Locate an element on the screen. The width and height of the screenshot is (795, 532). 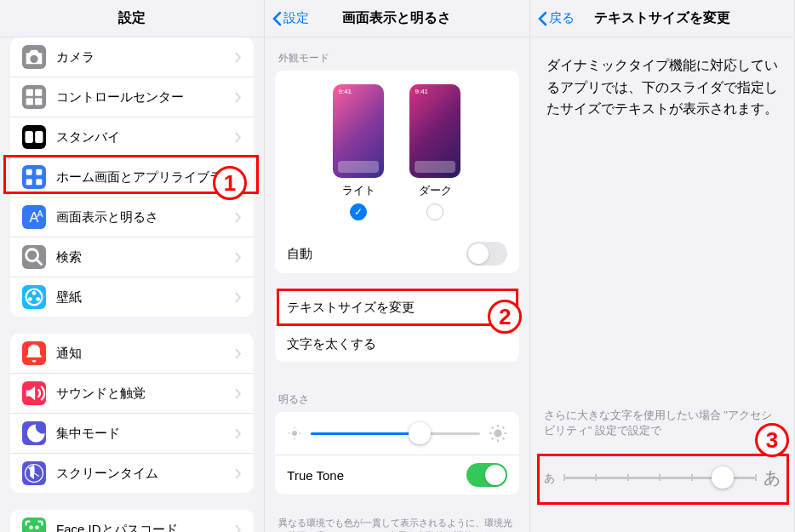
settings-row-camera: カメラ is located at coordinates (132, 58).